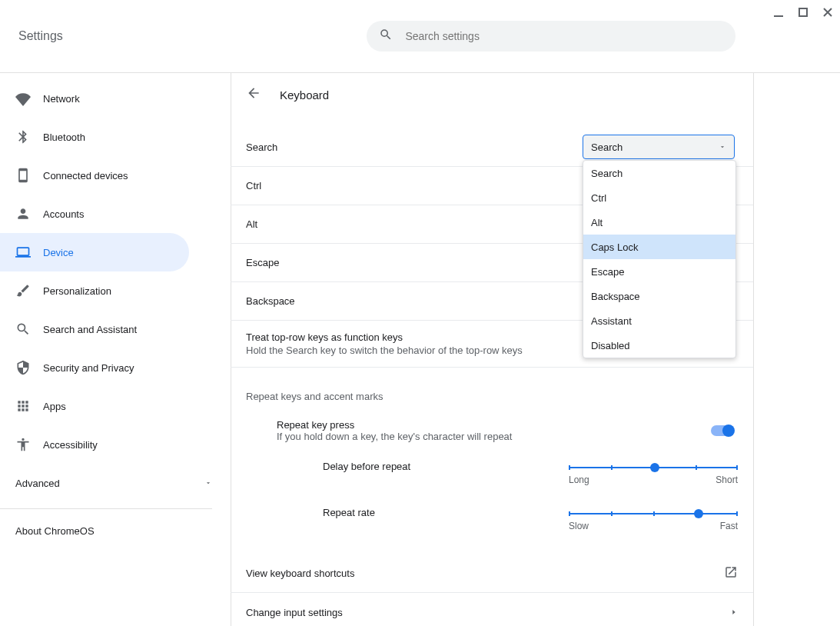  Describe the element at coordinates (55, 406) in the screenshot. I see `sidebar-item-label: Apps` at that location.